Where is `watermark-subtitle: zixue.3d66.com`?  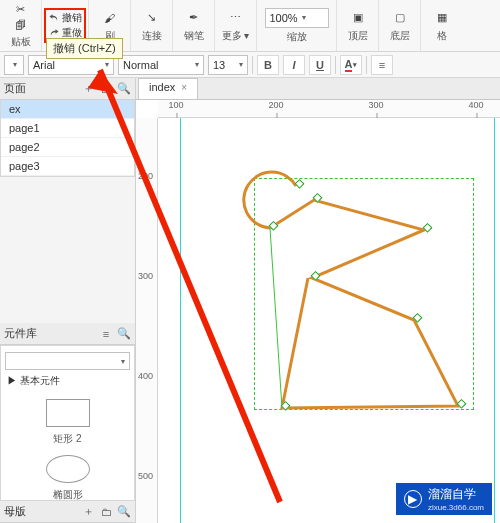
watermark-subtitle: zixue.3d66.com is located at coordinates (456, 508).